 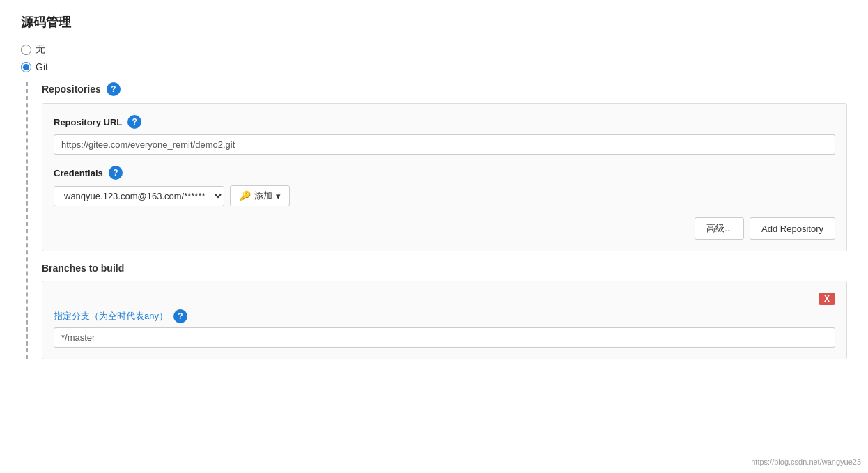 I want to click on repository-url-label: Repository URL, so click(x=88, y=123).